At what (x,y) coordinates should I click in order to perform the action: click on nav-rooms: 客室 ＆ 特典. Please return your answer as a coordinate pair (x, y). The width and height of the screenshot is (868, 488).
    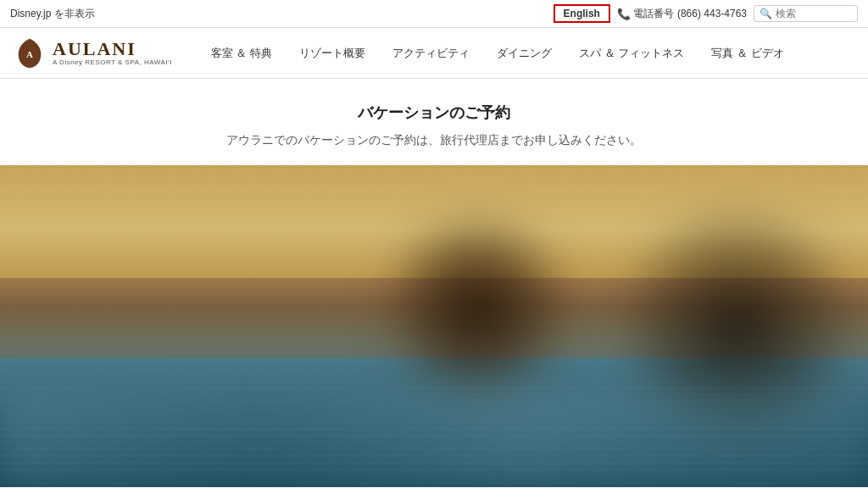
    Looking at the image, I should click on (242, 53).